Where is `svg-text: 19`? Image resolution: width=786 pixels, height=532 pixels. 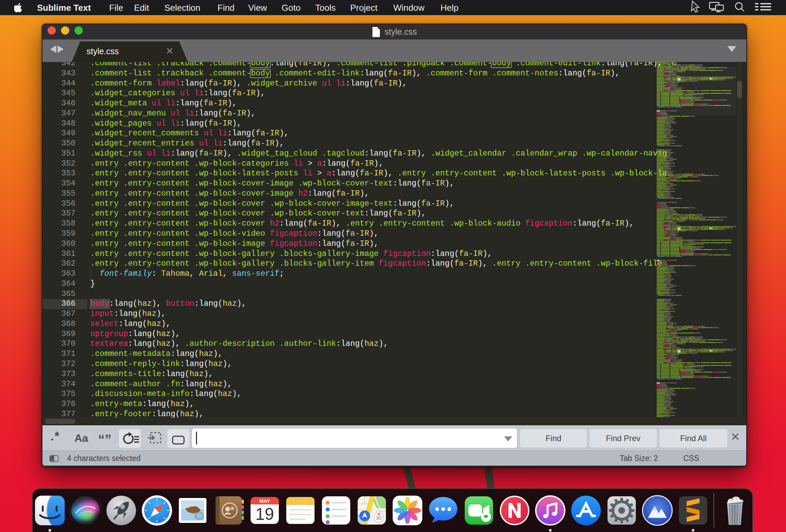
svg-text: 19 is located at coordinates (265, 514).